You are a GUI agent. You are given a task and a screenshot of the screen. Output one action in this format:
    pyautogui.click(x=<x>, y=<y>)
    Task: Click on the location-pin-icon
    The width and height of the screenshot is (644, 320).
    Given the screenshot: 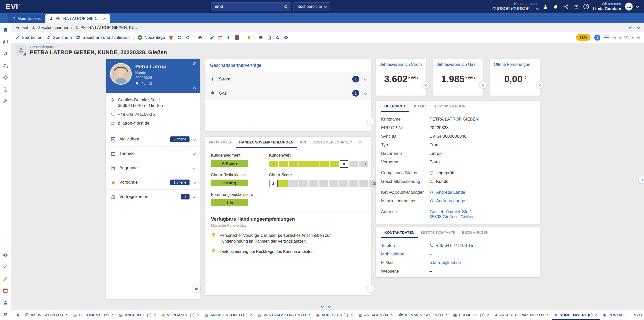 What is the action you would take?
    pyautogui.click(x=137, y=83)
    